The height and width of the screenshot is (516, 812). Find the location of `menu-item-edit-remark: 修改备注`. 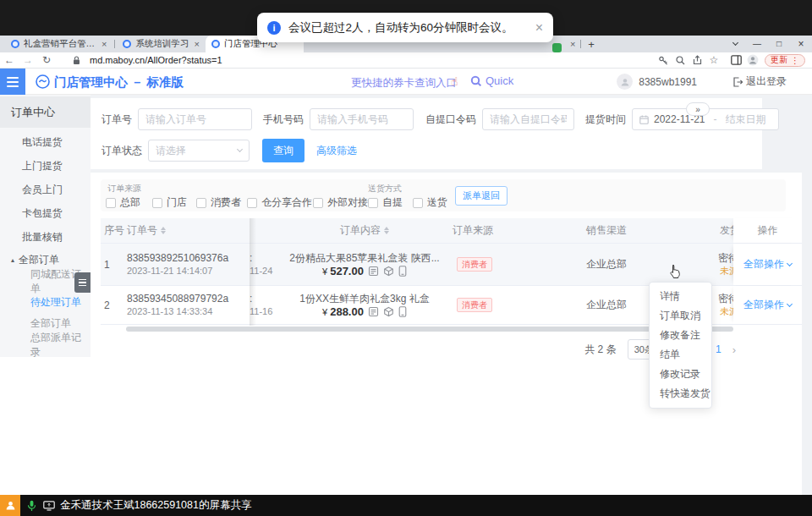

menu-item-edit-remark: 修改备注 is located at coordinates (680, 335).